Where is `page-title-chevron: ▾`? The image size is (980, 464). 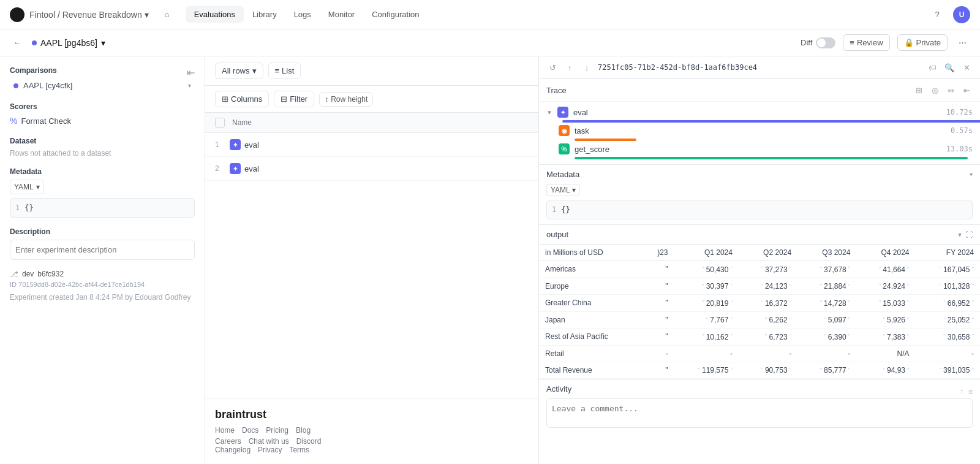
page-title-chevron: ▾ is located at coordinates (103, 43).